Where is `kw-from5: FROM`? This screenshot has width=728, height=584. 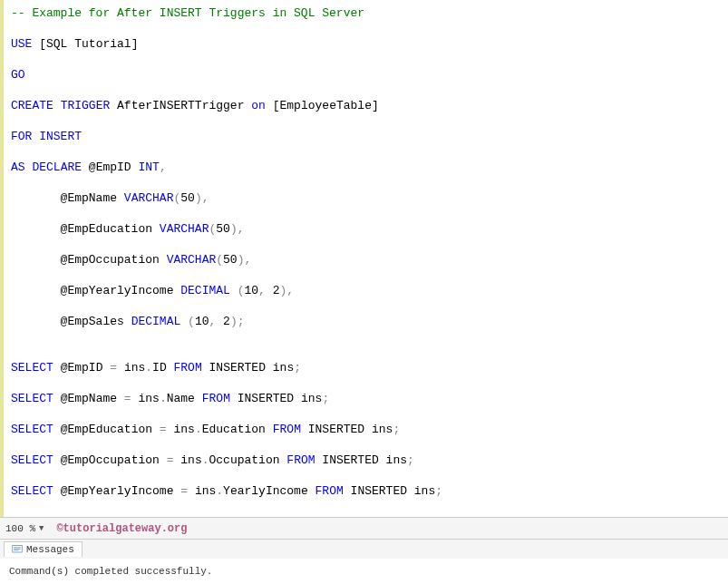
kw-from5: FROM is located at coordinates (330, 492).